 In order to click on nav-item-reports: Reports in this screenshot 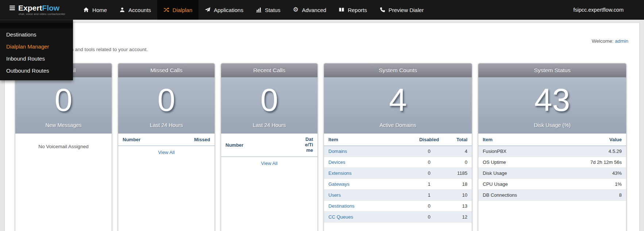, I will do `click(353, 10)`.